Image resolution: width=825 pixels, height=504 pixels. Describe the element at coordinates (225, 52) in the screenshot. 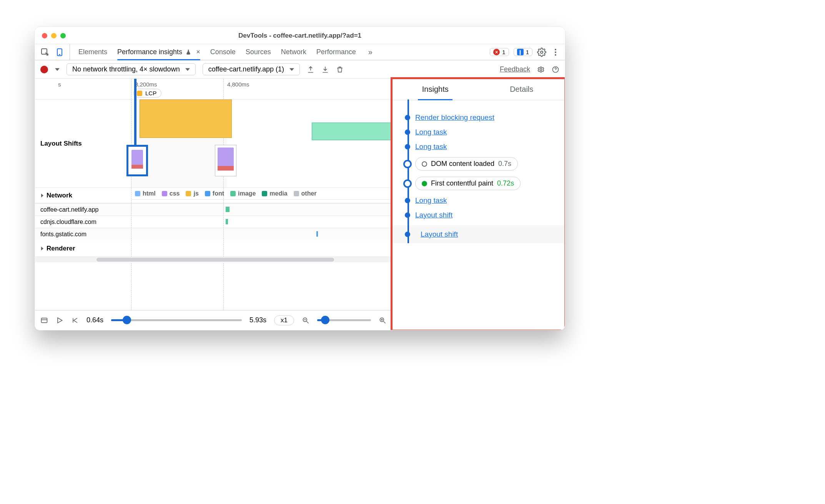

I see `panel-tabs: Elements Performance insights × Console …` at that location.